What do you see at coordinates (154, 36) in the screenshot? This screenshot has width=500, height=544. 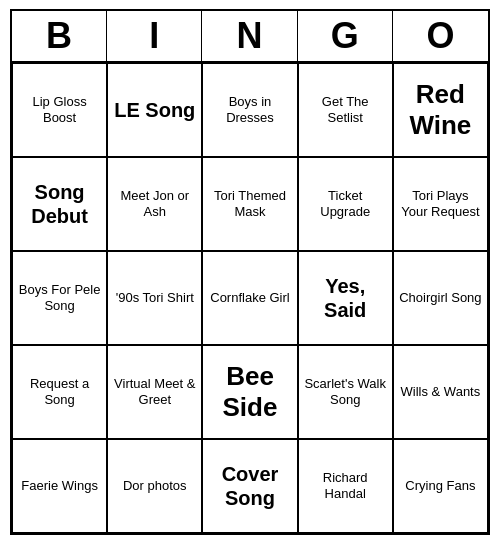 I see `header-letter: I` at bounding box center [154, 36].